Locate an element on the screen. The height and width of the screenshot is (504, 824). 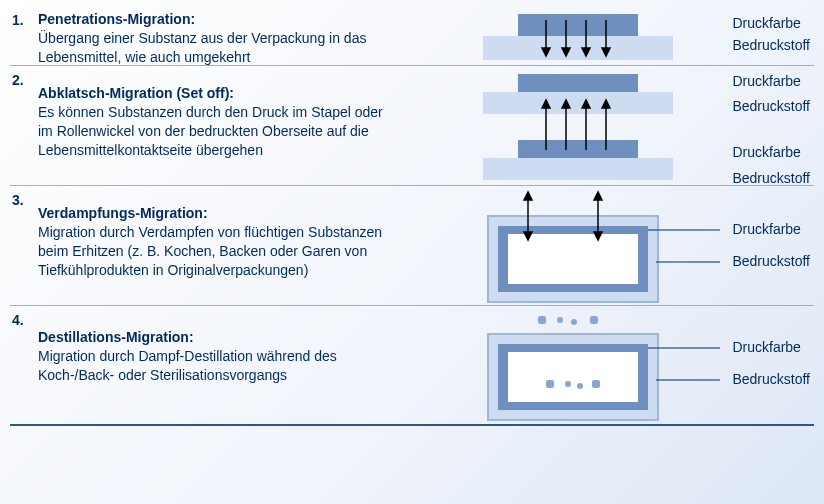
row-1: 1. Penetrations-Migration: Übergang eine… is located at coordinates (412, 36).